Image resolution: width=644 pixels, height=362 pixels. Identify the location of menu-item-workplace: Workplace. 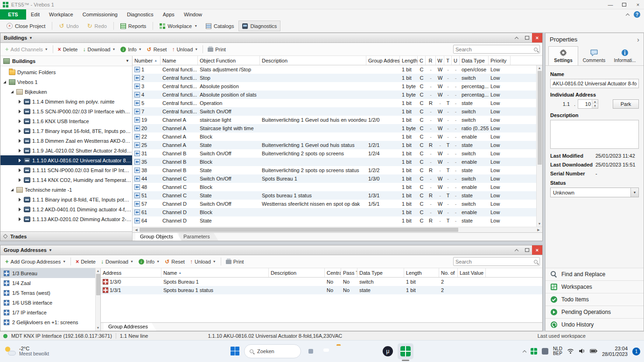
(61, 14).